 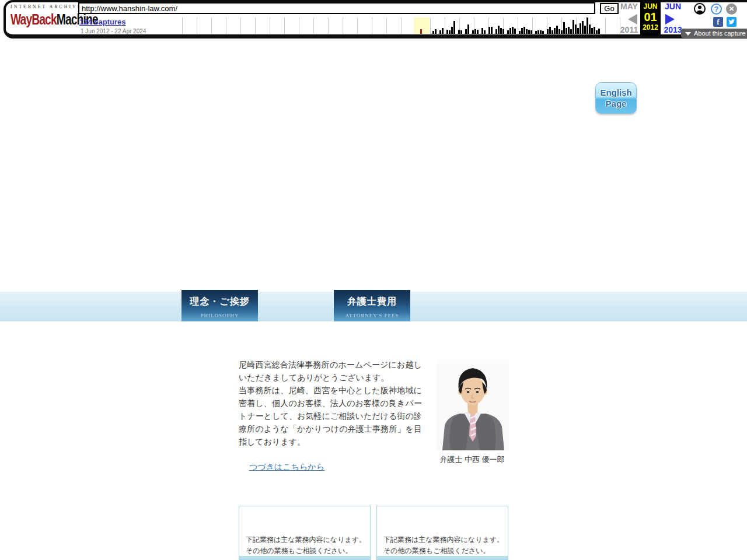 What do you see at coordinates (287, 467) in the screenshot?
I see `read-more-link: つづきはこちらから` at bounding box center [287, 467].